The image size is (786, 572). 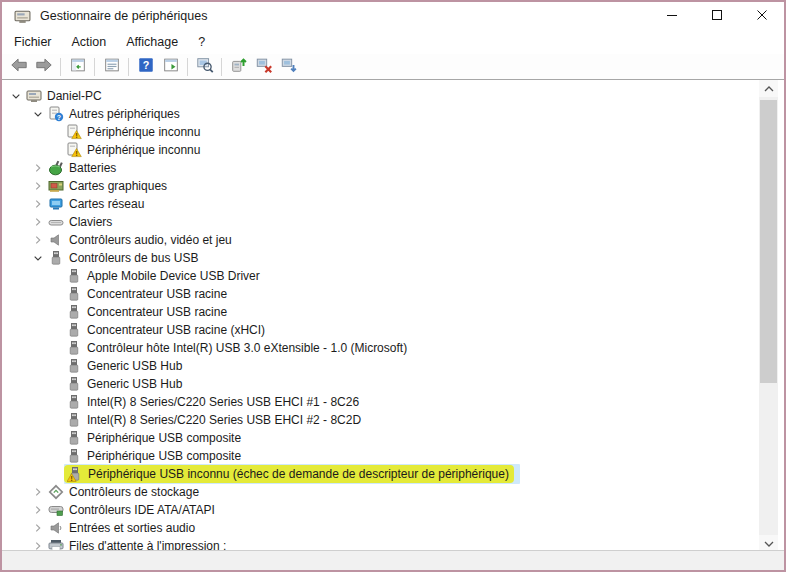 I want to click on help-button: ?, so click(x=146, y=66).